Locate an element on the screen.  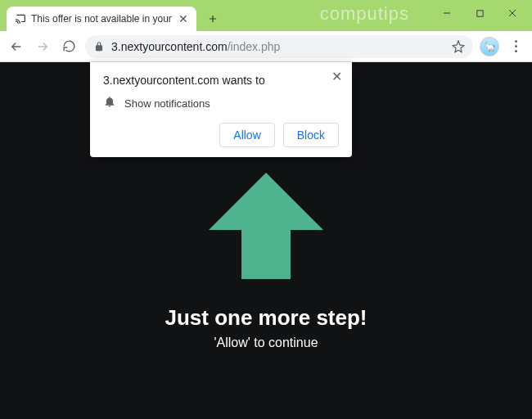
up-arrow-graphic is located at coordinates (266, 228).